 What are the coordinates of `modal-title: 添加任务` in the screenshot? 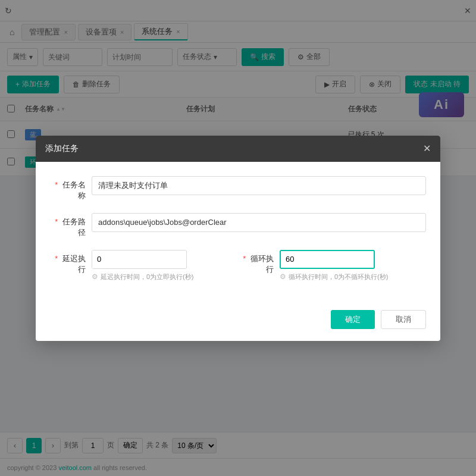 It's located at (62, 149).